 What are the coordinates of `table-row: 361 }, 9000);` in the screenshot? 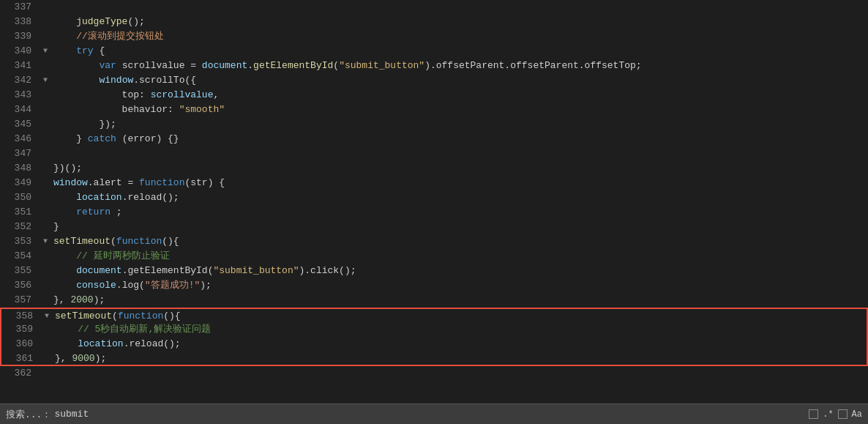 It's located at (434, 359).